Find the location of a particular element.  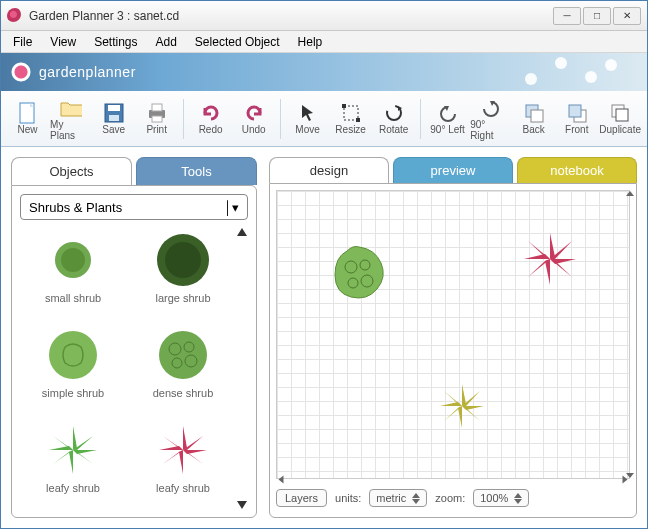

maximize-button: □ is located at coordinates (597, 16).